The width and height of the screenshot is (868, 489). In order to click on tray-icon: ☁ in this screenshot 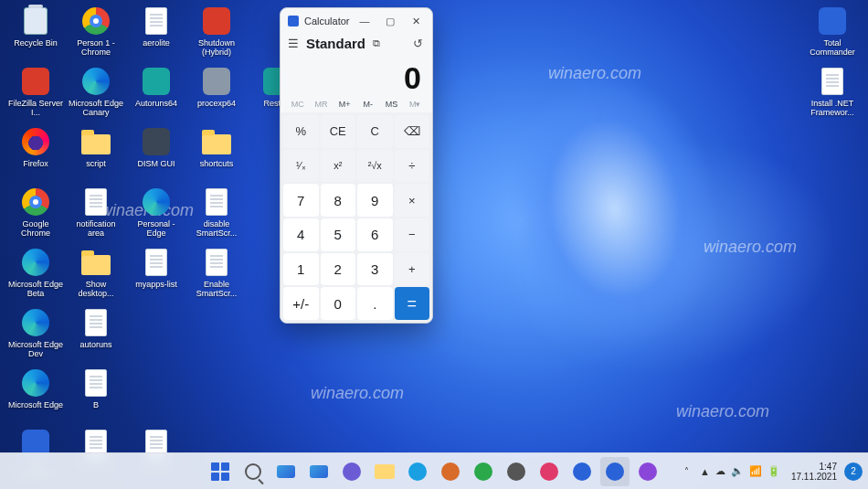, I will do `click(720, 472)`.